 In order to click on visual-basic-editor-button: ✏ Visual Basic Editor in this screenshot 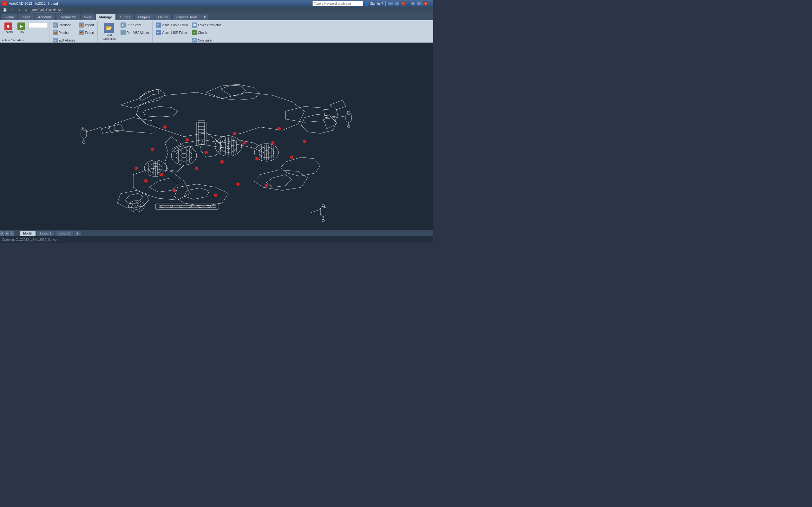, I will do `click(172, 25)`.